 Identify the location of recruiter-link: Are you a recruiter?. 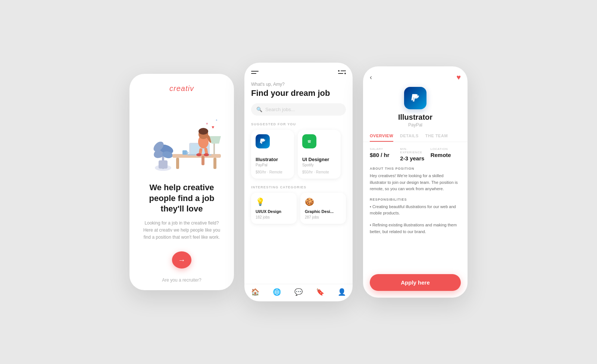
(181, 280).